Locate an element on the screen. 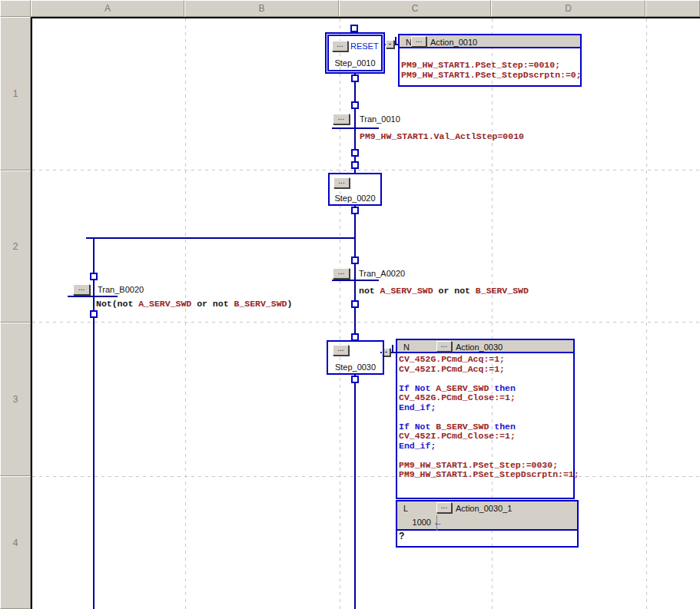  column-header-d: D is located at coordinates (569, 8).